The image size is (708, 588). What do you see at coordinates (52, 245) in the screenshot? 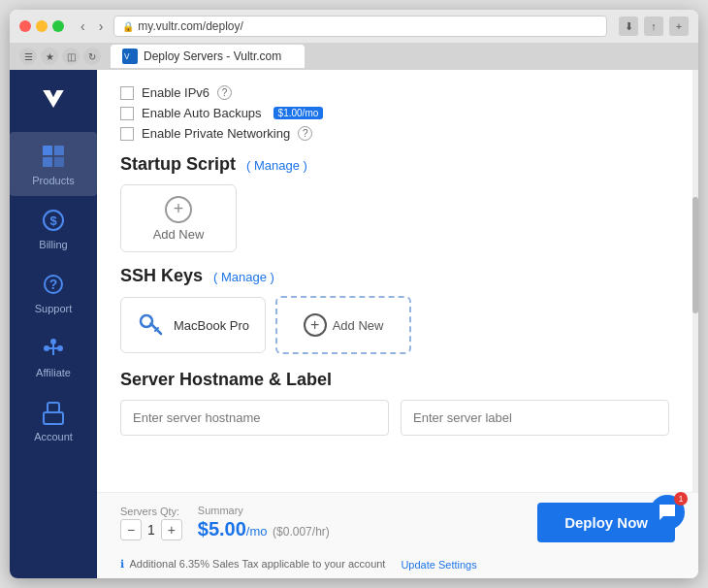
I see `sidebar-item-billing-label: Billing` at bounding box center [52, 245].